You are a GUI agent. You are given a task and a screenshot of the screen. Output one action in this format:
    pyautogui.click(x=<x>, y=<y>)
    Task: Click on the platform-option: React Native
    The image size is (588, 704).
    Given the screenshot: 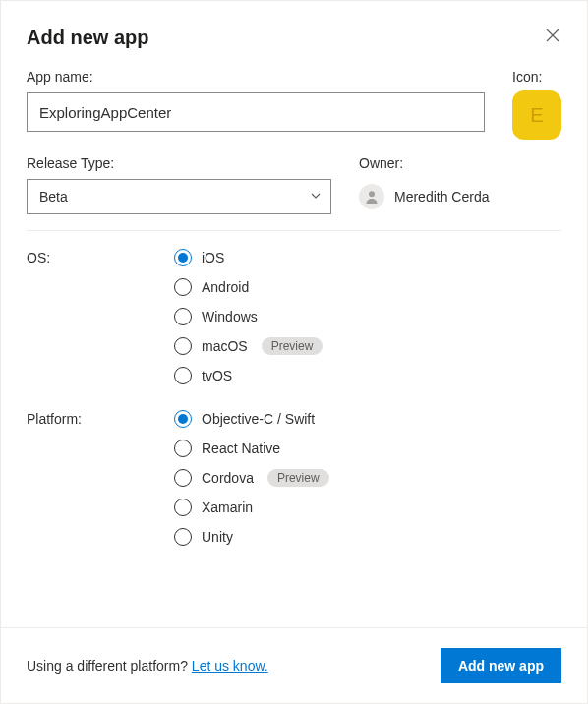 What is the action you would take?
    pyautogui.click(x=252, y=448)
    